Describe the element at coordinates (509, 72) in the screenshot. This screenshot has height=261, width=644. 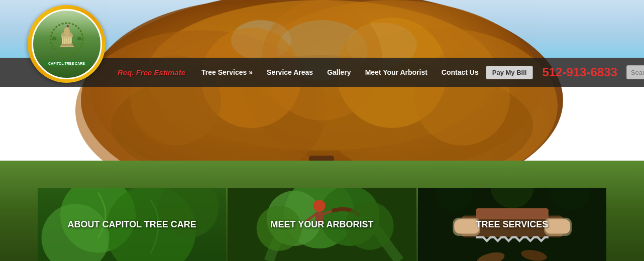
I see `pay-bill-button: Pay My Bill` at that location.